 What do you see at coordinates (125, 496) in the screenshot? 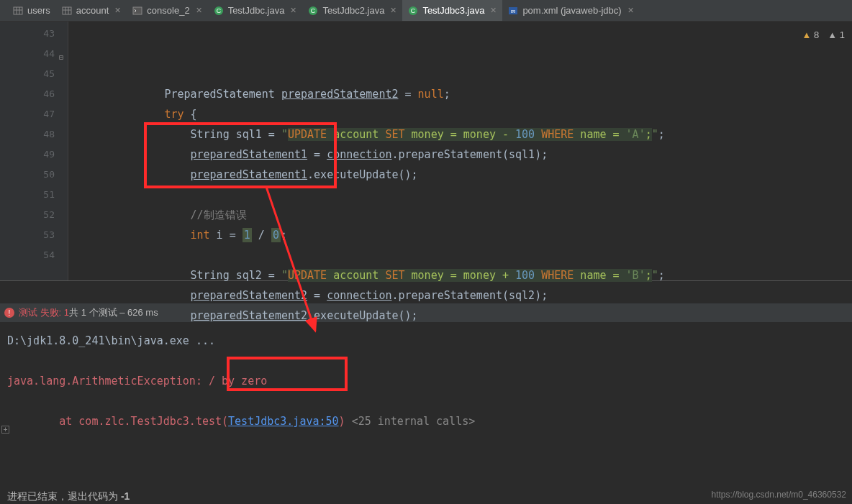
I see `exit-code: -1` at bounding box center [125, 496].